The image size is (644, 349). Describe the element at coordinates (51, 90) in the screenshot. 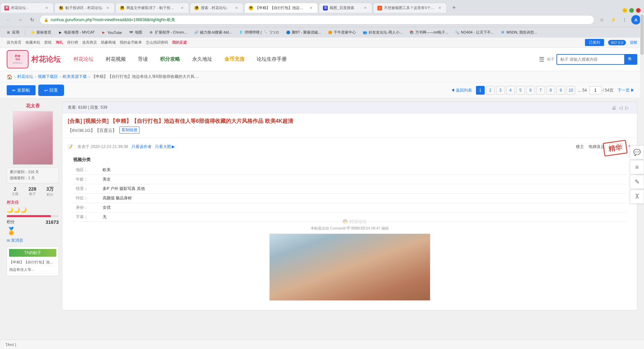

I see `reply-button: ↩ 回复` at that location.